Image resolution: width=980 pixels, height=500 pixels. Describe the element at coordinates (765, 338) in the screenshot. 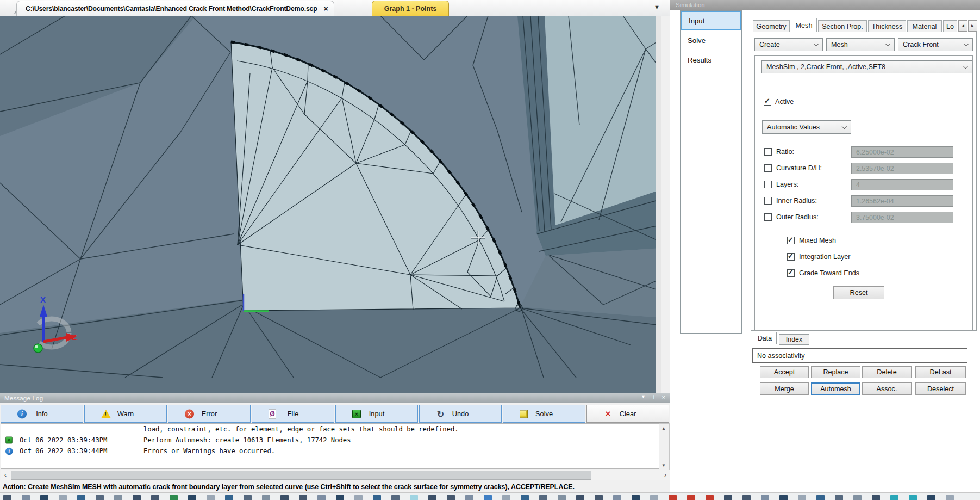

I see `tab-data: Data` at that location.